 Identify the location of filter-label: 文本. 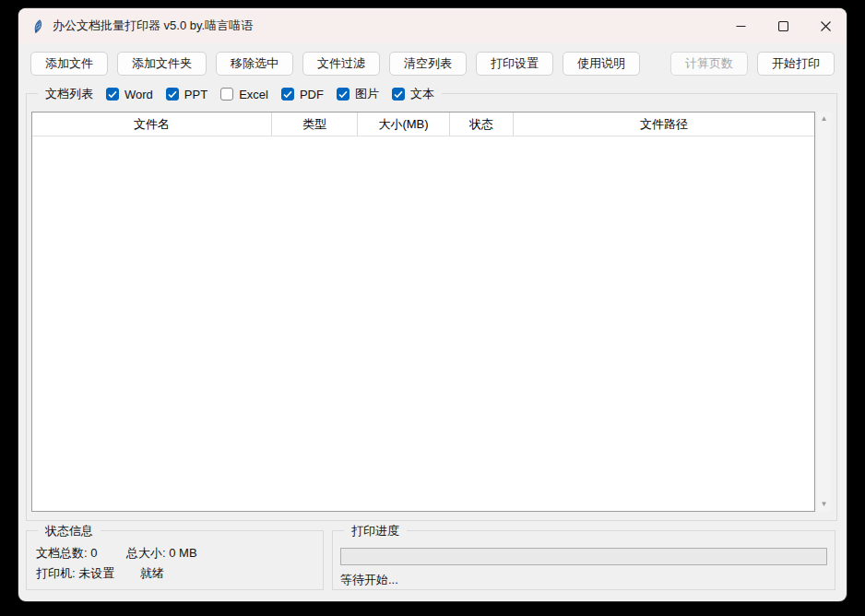
(422, 94).